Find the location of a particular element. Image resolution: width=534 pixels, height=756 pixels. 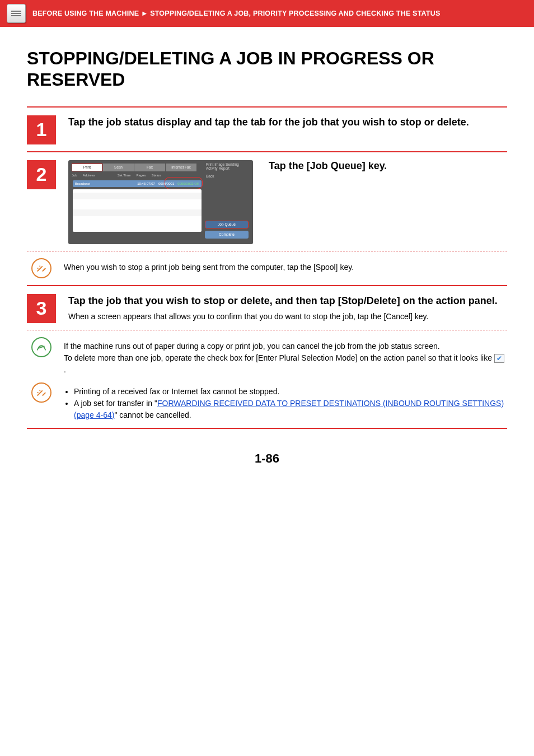

step-2-number: 2 is located at coordinates (41, 175).